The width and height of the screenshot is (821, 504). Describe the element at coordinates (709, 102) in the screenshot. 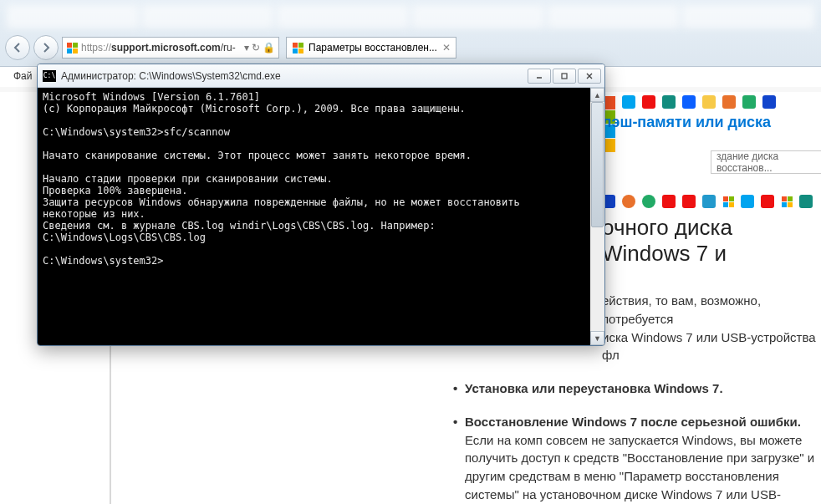

I see `1c-icon` at that location.